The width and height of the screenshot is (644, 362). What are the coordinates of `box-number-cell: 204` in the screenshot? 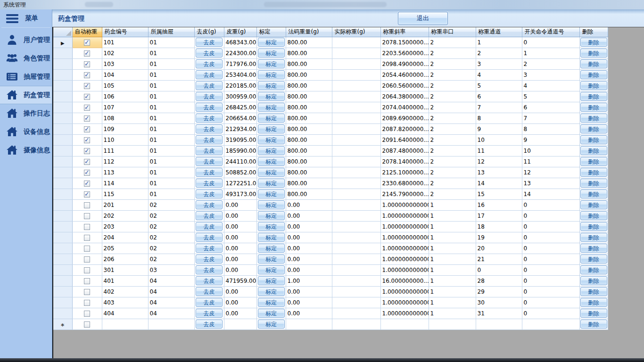 It's located at (125, 238).